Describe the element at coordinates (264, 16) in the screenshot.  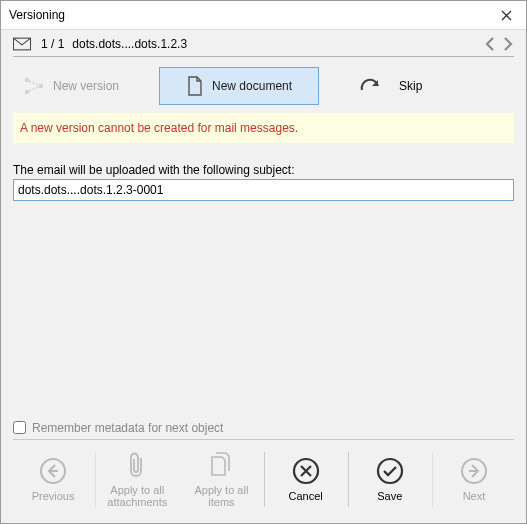
I see `titlebar: Versioning` at that location.